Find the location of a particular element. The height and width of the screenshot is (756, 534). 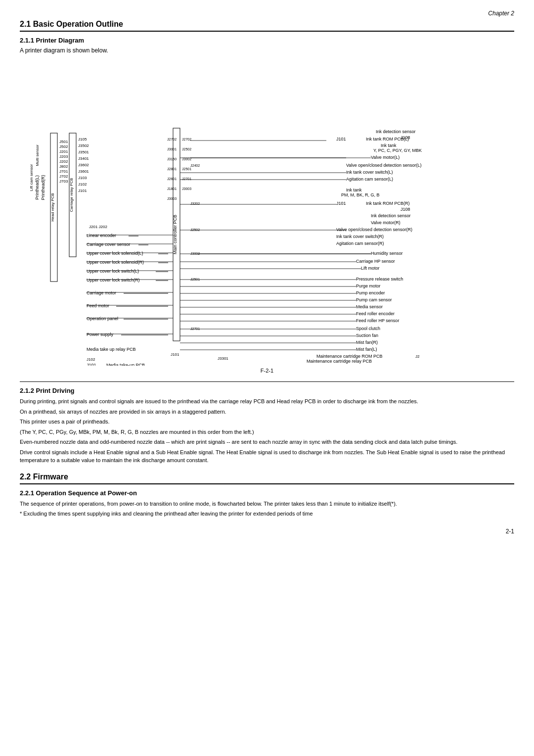

svg-text: J108 is located at coordinates (405, 209).